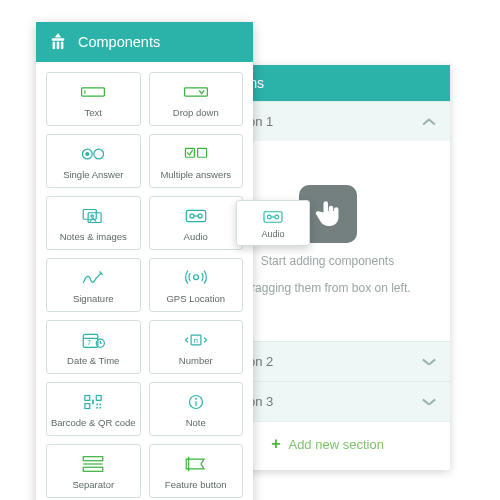 Image resolution: width=500 pixels, height=500 pixels. I want to click on tile-audio: Audio, so click(196, 223).